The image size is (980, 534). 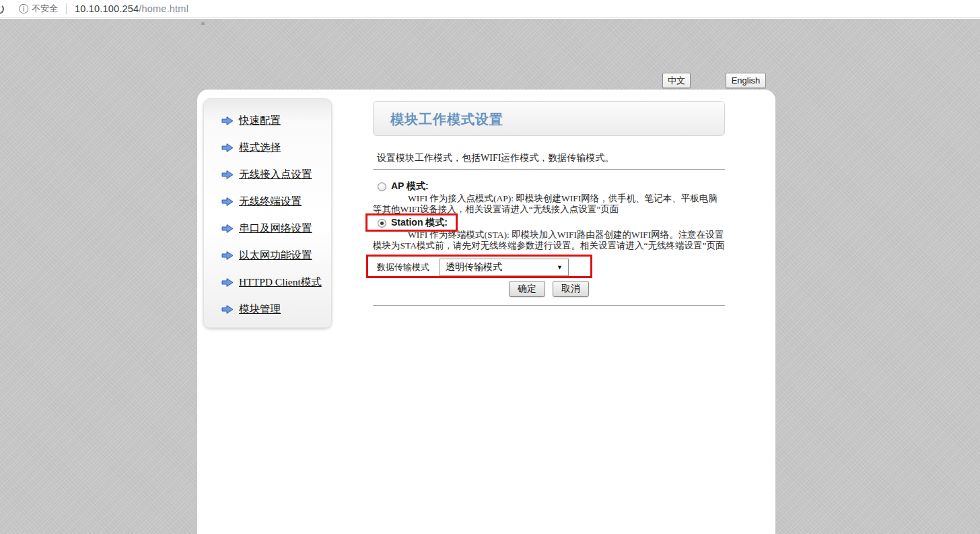 I want to click on ap-mode-description: WIFI 作为接入点模式(AP): 即模块创建WIFI网络，供手机、笔记本、平板…, so click(x=549, y=204).